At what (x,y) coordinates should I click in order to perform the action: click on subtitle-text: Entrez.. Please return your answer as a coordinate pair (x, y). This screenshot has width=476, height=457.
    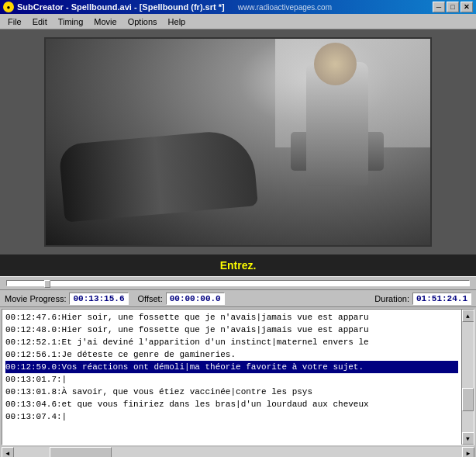
    Looking at the image, I should click on (239, 265).